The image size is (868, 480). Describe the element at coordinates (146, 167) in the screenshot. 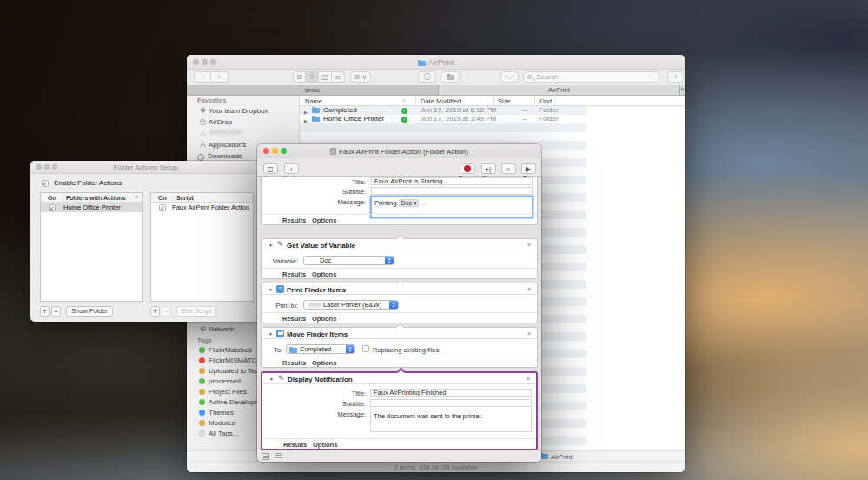

I see `window-title: Folder Actions Setup` at that location.